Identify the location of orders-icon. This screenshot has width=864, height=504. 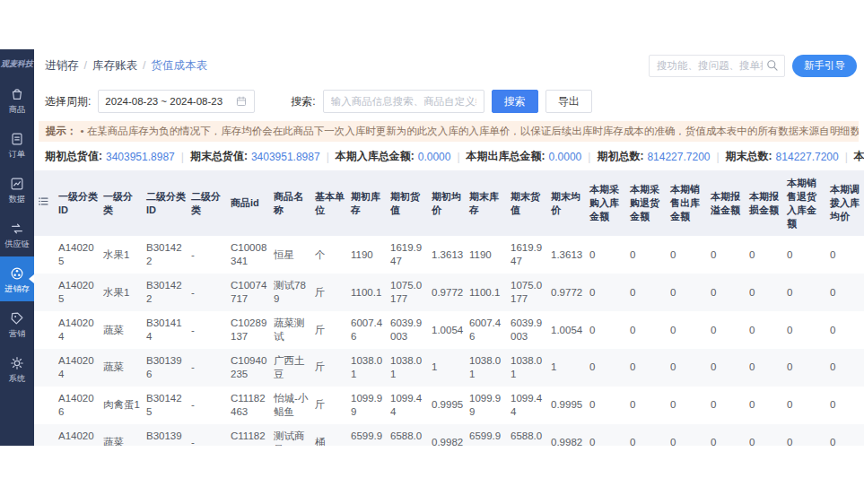
(17, 139).